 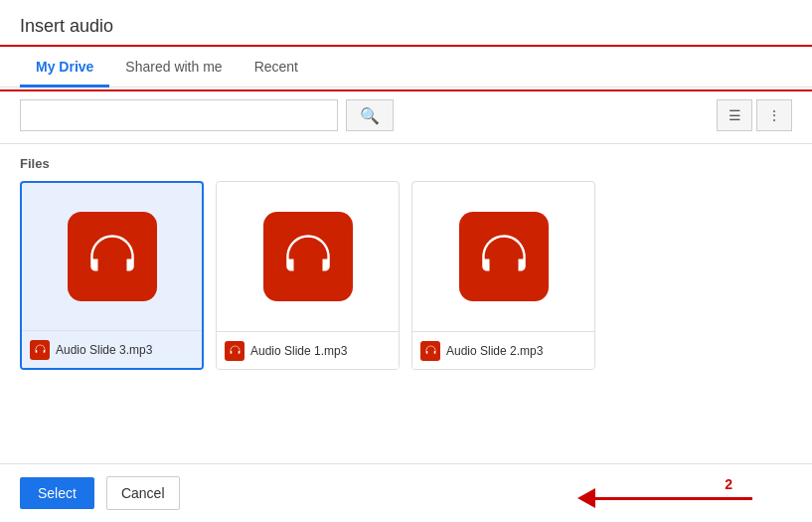 What do you see at coordinates (734, 115) in the screenshot?
I see `list-view-button: ☰` at bounding box center [734, 115].